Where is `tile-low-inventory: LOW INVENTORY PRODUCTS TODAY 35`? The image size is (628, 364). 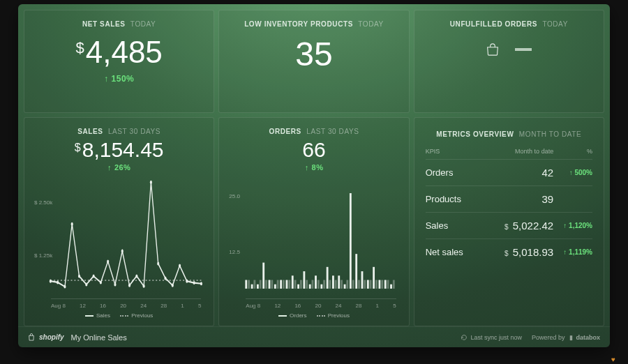 tile-low-inventory: LOW INVENTORY PRODUCTS TODAY 35 is located at coordinates (314, 61).